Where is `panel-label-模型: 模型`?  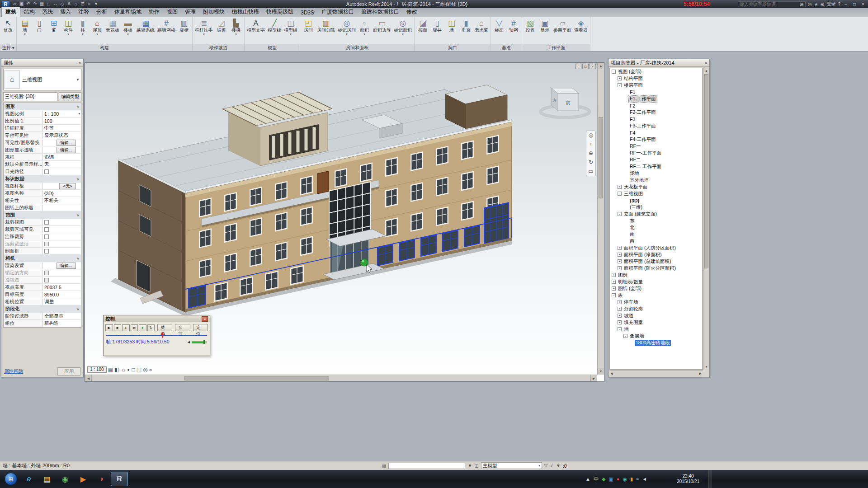 panel-label-模型: 模型 is located at coordinates (272, 48).